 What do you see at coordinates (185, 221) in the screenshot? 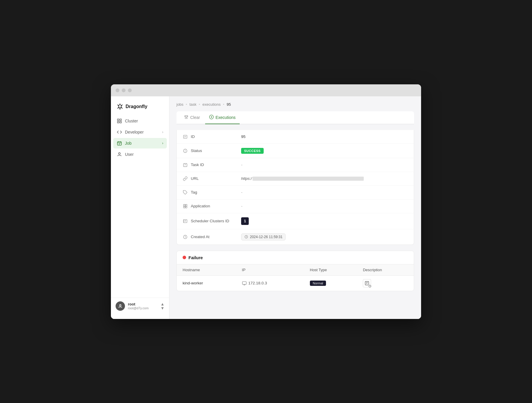
I see `scheduler-icon` at bounding box center [185, 221].